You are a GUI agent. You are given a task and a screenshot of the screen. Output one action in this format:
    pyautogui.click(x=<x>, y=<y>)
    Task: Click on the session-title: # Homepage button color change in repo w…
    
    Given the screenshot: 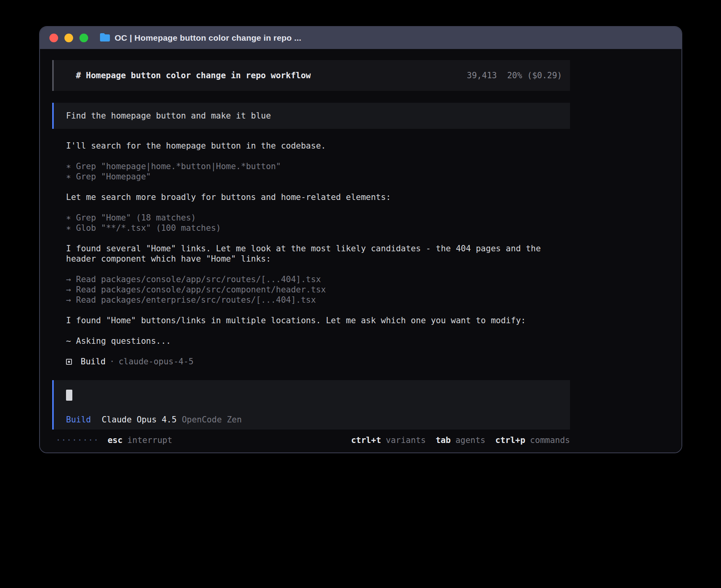 What is the action you would take?
    pyautogui.click(x=193, y=75)
    